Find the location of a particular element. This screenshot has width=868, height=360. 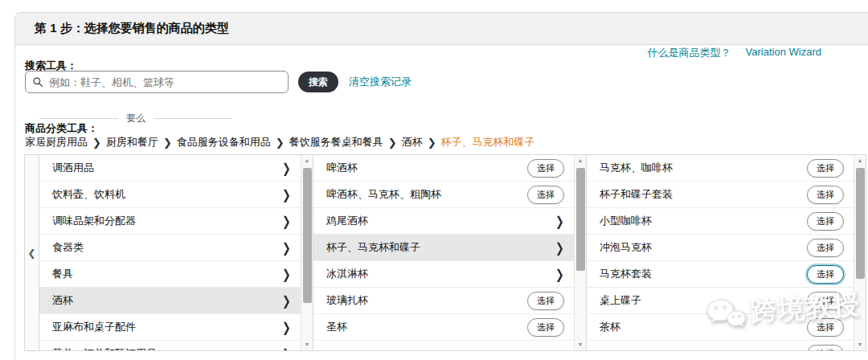

page-title: 第 1 步：选择您要销售的商品的类型 is located at coordinates (132, 29).